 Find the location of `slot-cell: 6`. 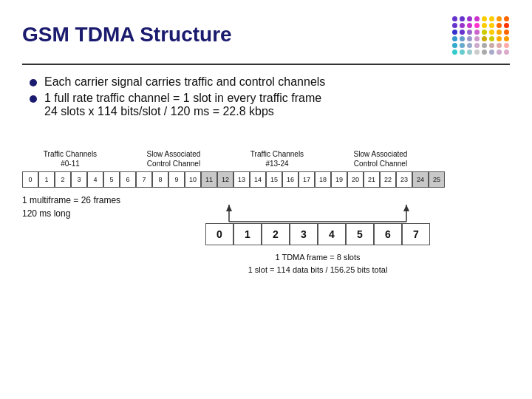

slot-cell: 6 is located at coordinates (128, 180).